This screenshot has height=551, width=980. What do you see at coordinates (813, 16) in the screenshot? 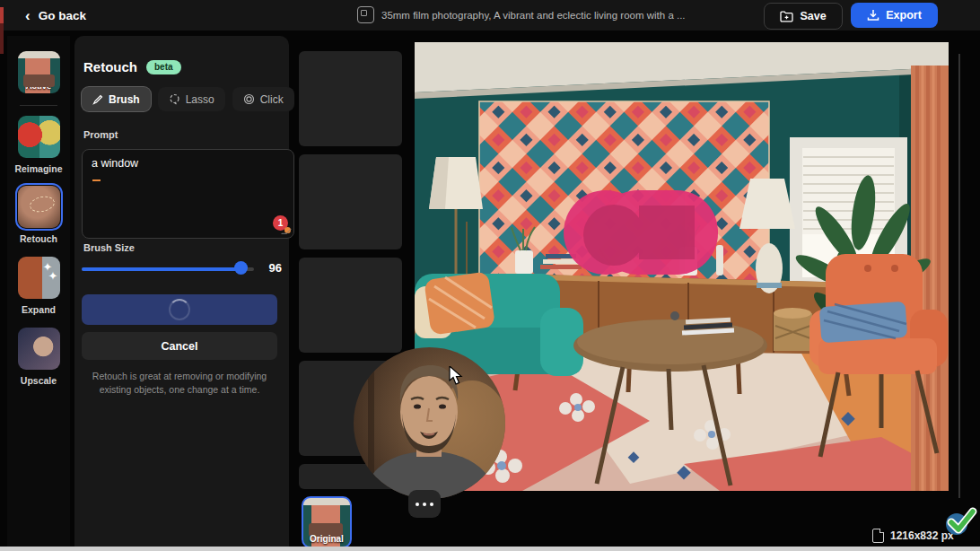
I see `save-label: Save` at bounding box center [813, 16].